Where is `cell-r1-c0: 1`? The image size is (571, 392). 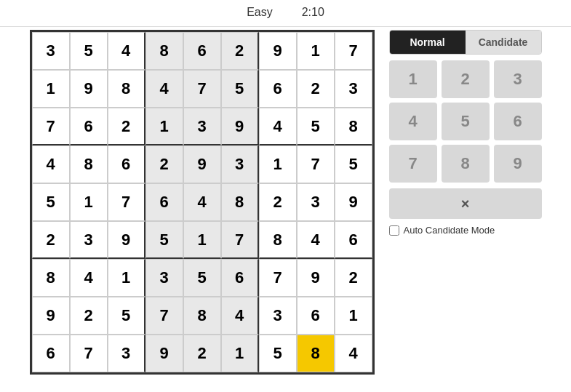
cell-r1-c0: 1 is located at coordinates (51, 89).